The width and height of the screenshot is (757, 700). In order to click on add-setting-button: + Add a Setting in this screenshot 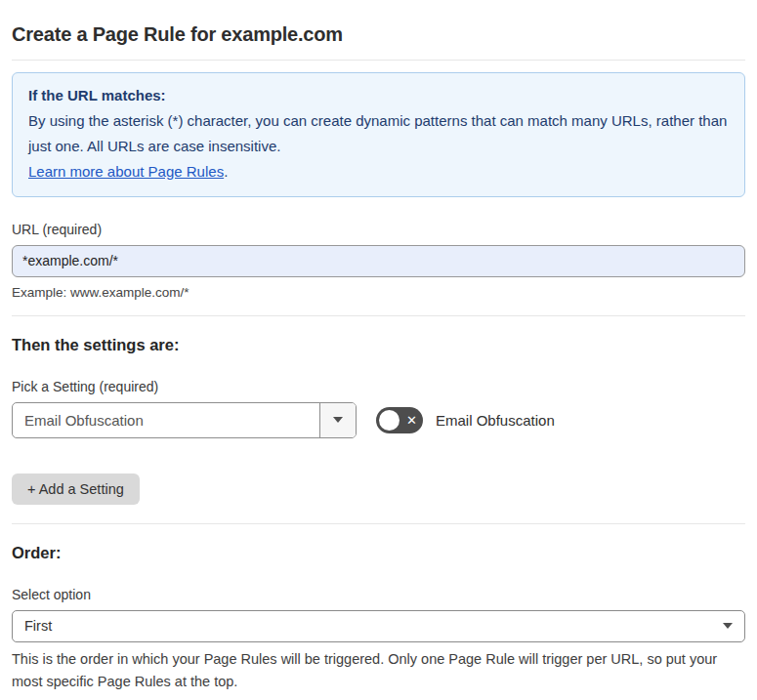, I will do `click(76, 489)`.